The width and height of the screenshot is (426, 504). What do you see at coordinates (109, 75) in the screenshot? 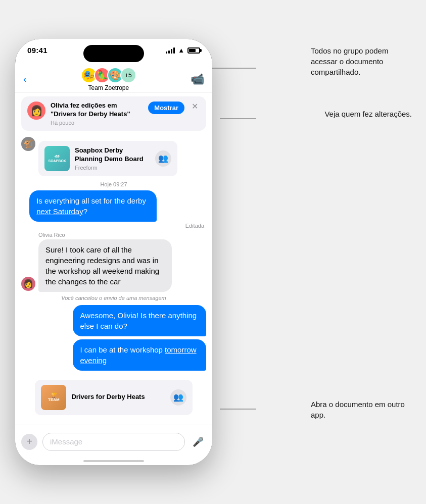
I see `group-avatars: 🎭 🦜 🎨 +5` at bounding box center [109, 75].